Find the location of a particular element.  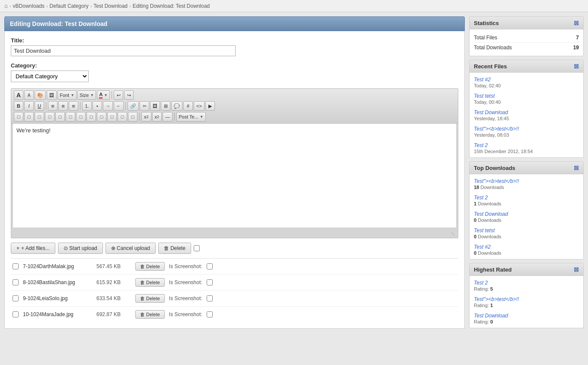

hash-btn: # is located at coordinates (188, 106).